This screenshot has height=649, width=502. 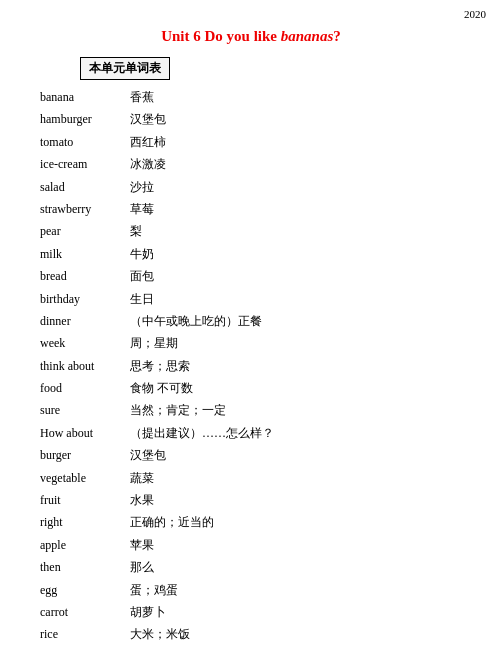 I want to click on vocab-zh: 那么, so click(x=142, y=567).